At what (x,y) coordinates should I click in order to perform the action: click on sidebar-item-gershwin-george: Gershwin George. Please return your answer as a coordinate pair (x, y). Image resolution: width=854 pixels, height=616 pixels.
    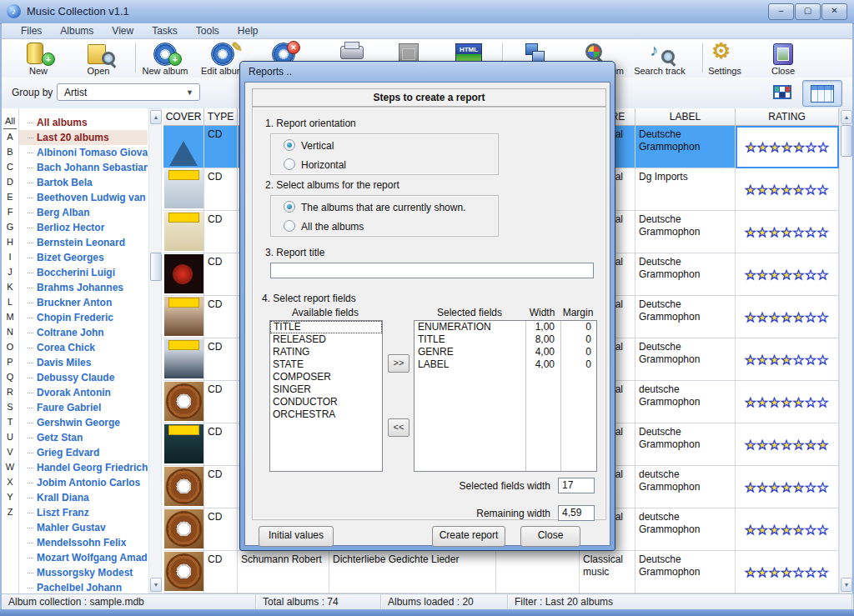
    Looking at the image, I should click on (83, 423).